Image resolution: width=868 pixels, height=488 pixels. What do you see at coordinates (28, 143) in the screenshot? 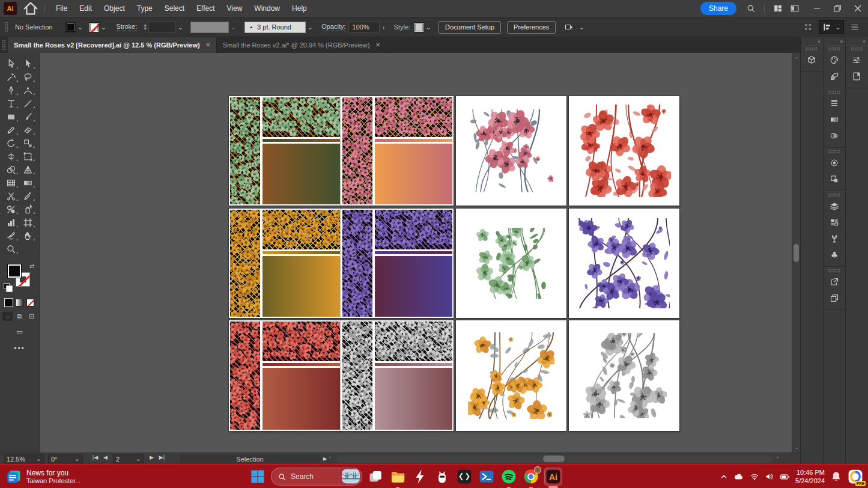
I see `scale-tool` at bounding box center [28, 143].